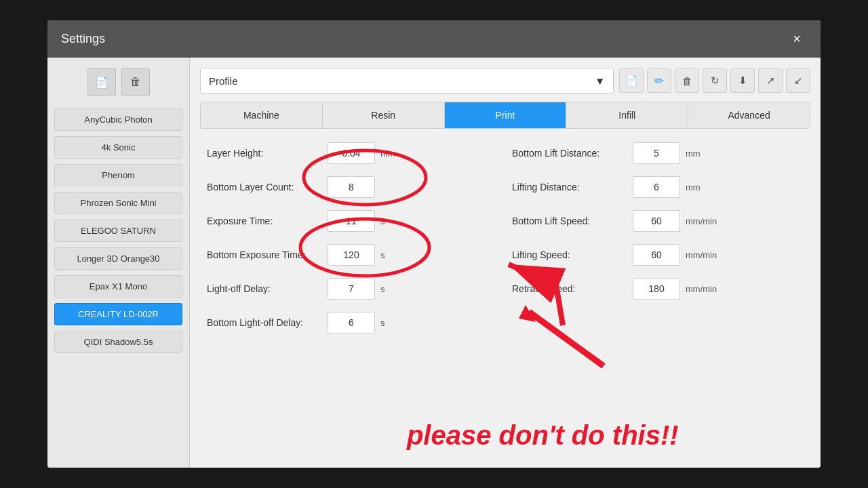 This screenshot has height=488, width=868. Describe the element at coordinates (399, 323) in the screenshot. I see `bottom-light-off-delay-unit: s` at that location.